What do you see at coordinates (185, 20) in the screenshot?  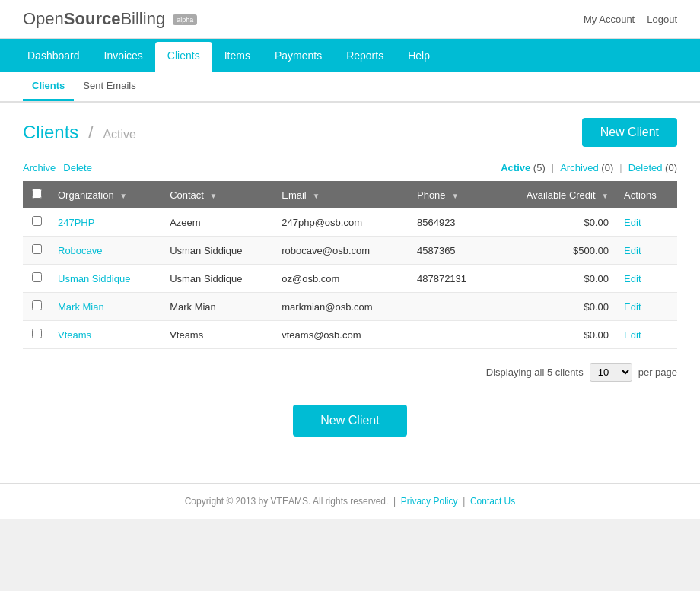 I see `logo-alpha: alpha` at bounding box center [185, 20].